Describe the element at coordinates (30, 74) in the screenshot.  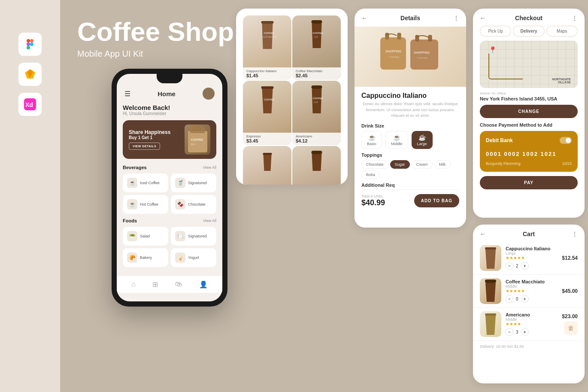
I see `sketch-tool-icon` at that location.